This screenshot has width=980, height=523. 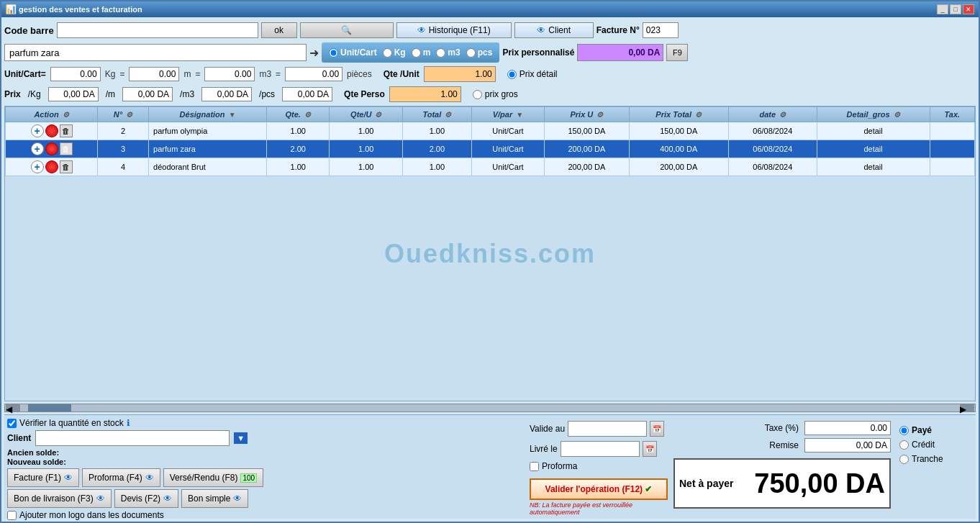 What do you see at coordinates (422, 53) in the screenshot?
I see `radio-m: m` at bounding box center [422, 53].